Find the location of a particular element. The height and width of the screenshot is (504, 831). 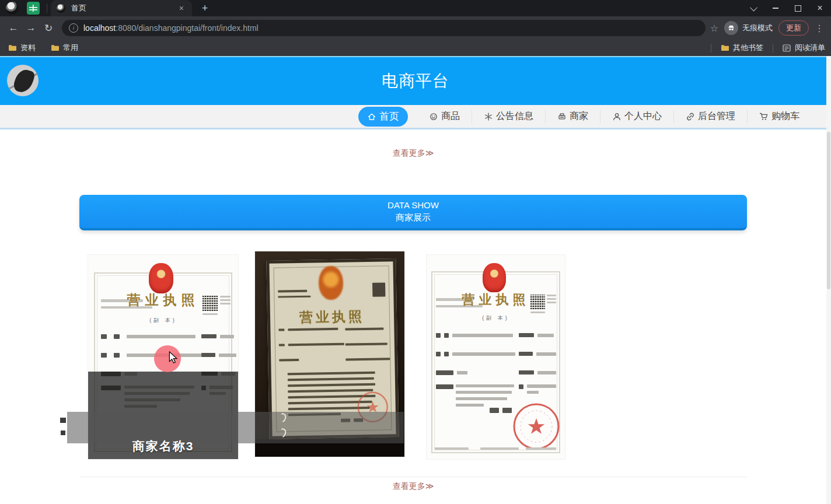

site-title: 电商平台 is located at coordinates (416, 81).